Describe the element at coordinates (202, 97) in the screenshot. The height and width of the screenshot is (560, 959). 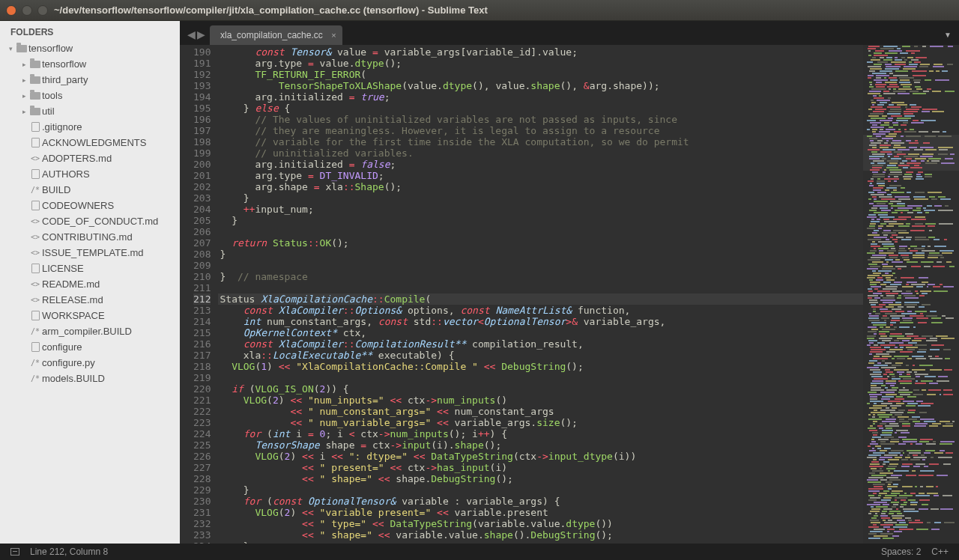
I see `line-number: 194` at that location.